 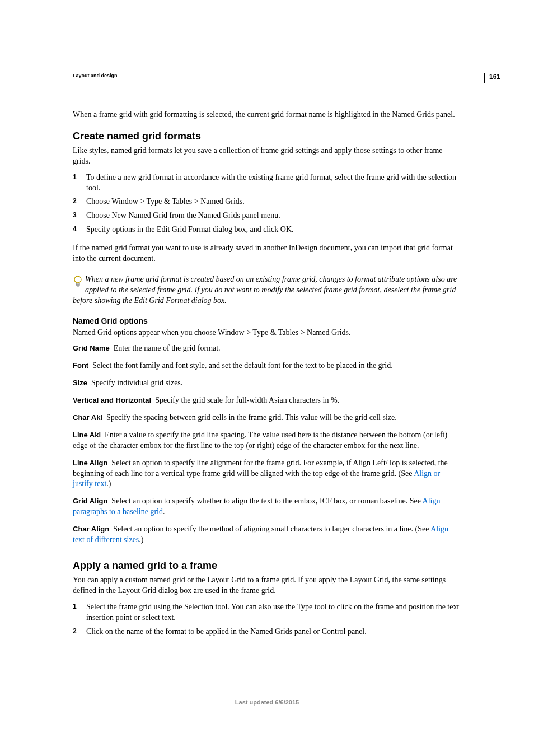 What do you see at coordinates (267, 321) in the screenshot?
I see `heading-named-grid-options: Named Grid options` at bounding box center [267, 321].